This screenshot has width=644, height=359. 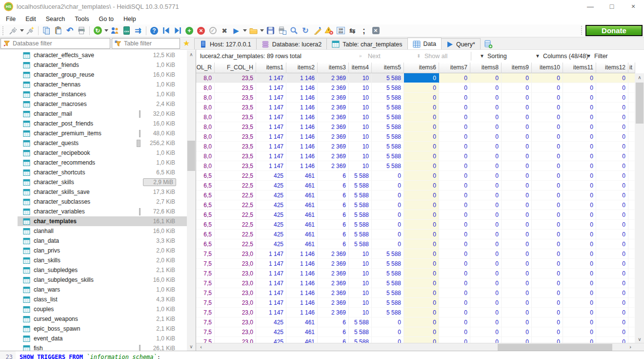 What do you see at coordinates (94, 260) in the screenshot?
I see `table-list-item-clan_skills: clan_skills2,0 KiB` at bounding box center [94, 260].